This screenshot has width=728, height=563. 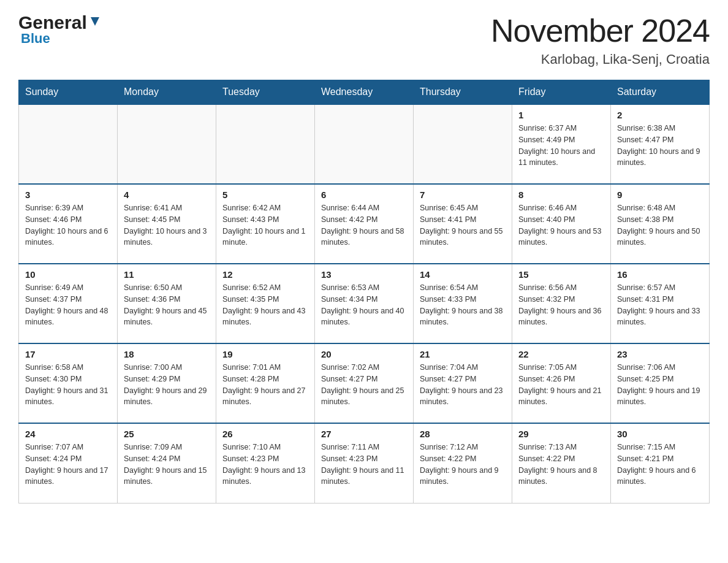 What do you see at coordinates (463, 385) in the screenshot?
I see `day-info: Sunrise: 7:04 AM Sunset: 4:27 PM Dayligh…` at bounding box center [463, 385].